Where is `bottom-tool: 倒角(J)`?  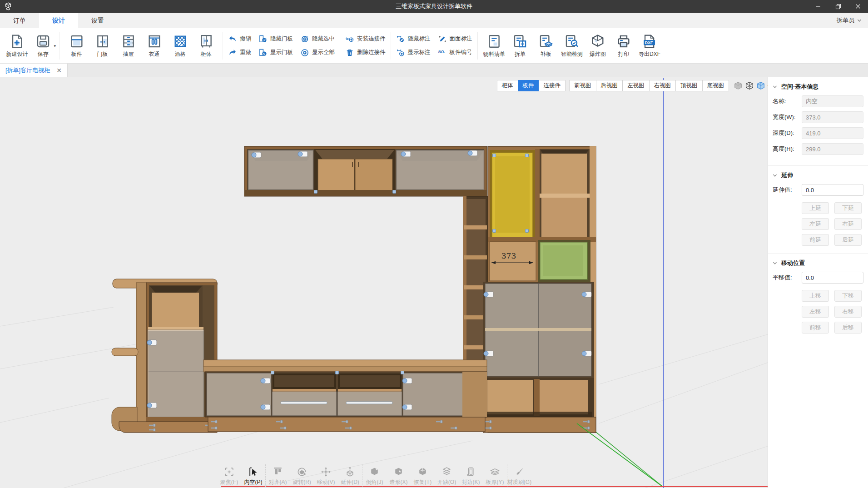 bottom-tool: 倒角(J) is located at coordinates (374, 476).